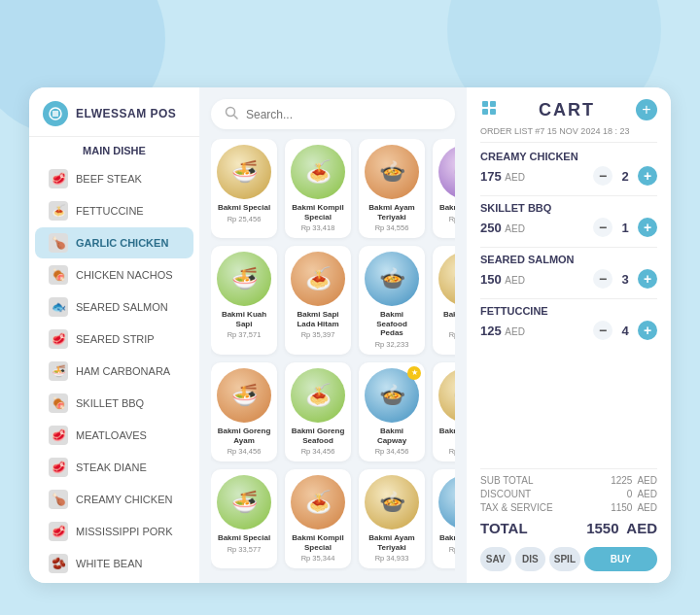  I want to click on app-title: ELWESSAM POS, so click(126, 114).